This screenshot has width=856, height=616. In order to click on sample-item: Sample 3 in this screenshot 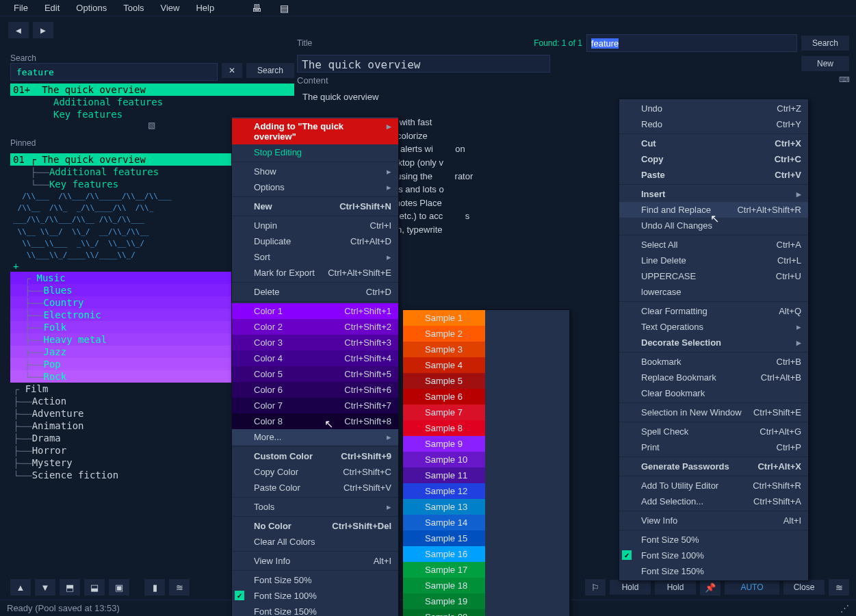, I will do `click(444, 349)`.